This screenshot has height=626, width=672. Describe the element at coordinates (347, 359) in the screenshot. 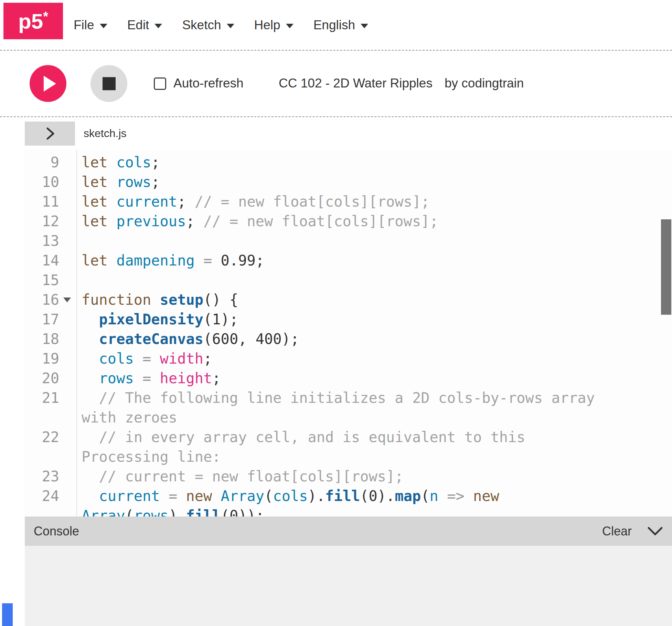

I see `code-text: cols = width;` at that location.